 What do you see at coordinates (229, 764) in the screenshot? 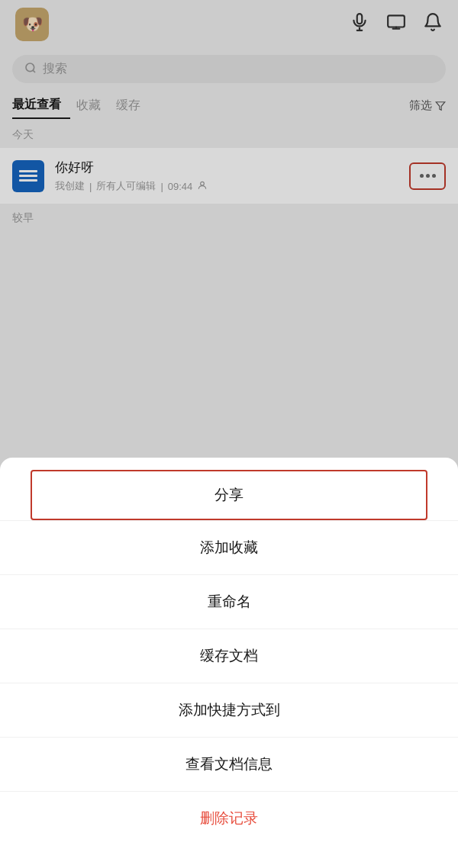
I see `menu-item-view-info: 查看文档信息` at bounding box center [229, 764].